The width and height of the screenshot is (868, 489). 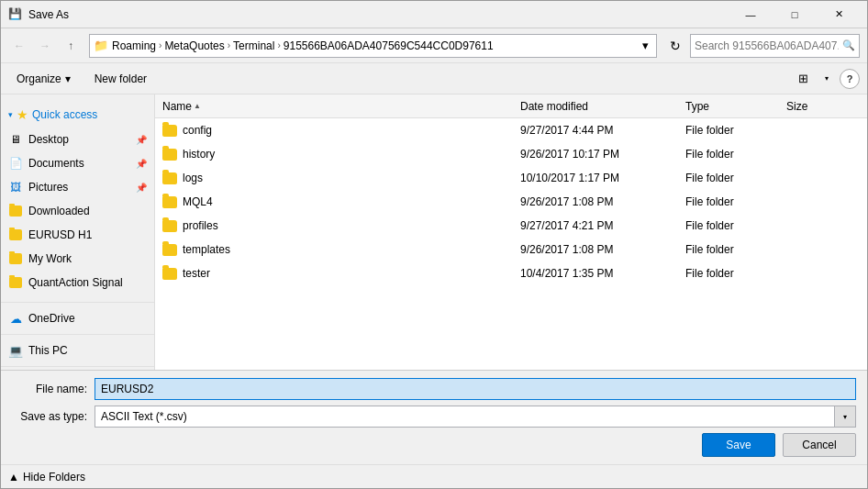 I want to click on quick-access-star: ★, so click(x=22, y=115).